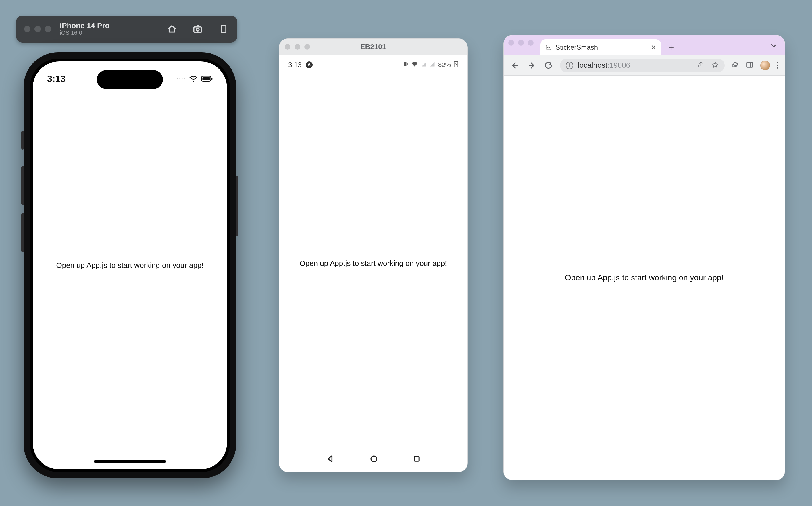  I want to click on rotate-icon, so click(224, 29).